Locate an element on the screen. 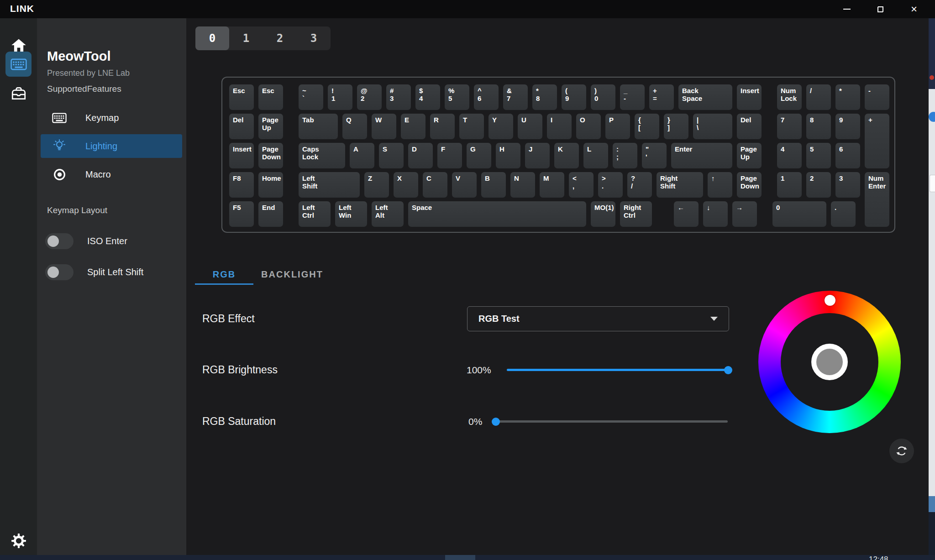 The image size is (935, 560). key-z: Z is located at coordinates (377, 185).